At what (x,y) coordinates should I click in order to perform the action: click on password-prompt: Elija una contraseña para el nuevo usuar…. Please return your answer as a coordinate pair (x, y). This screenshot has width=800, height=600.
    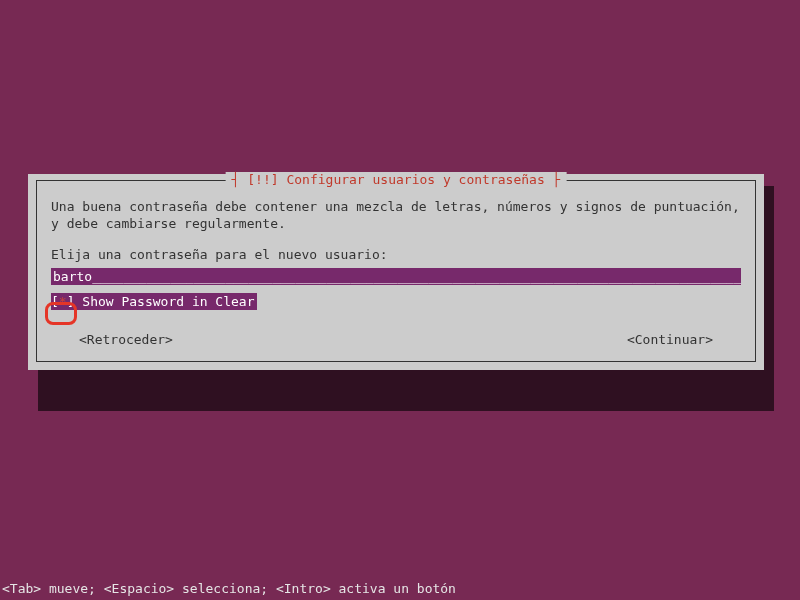
    Looking at the image, I should click on (396, 254).